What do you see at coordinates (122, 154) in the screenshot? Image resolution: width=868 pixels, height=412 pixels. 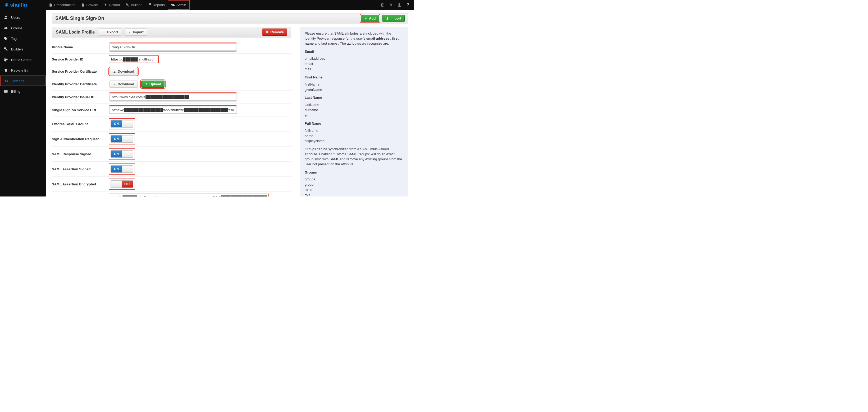 I see `resp-signed-toggle: ON` at bounding box center [122, 154].